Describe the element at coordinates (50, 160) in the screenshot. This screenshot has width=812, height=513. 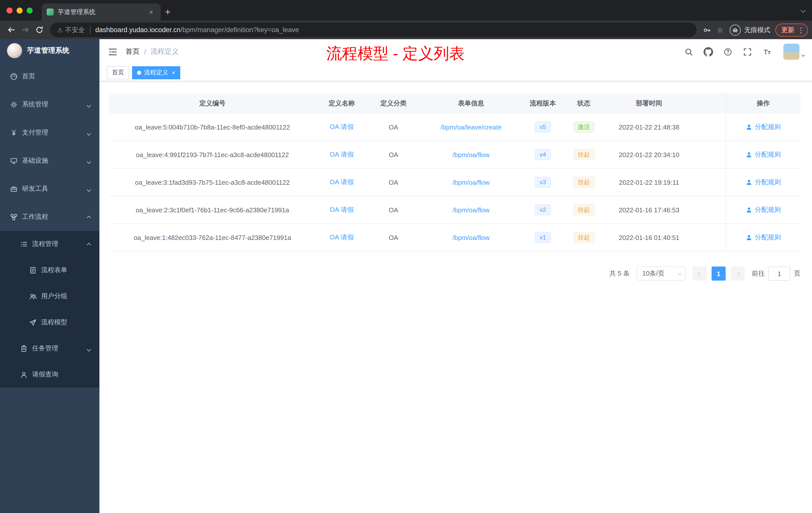
I see `sidebar-item-infrastructure: 基础设施` at that location.